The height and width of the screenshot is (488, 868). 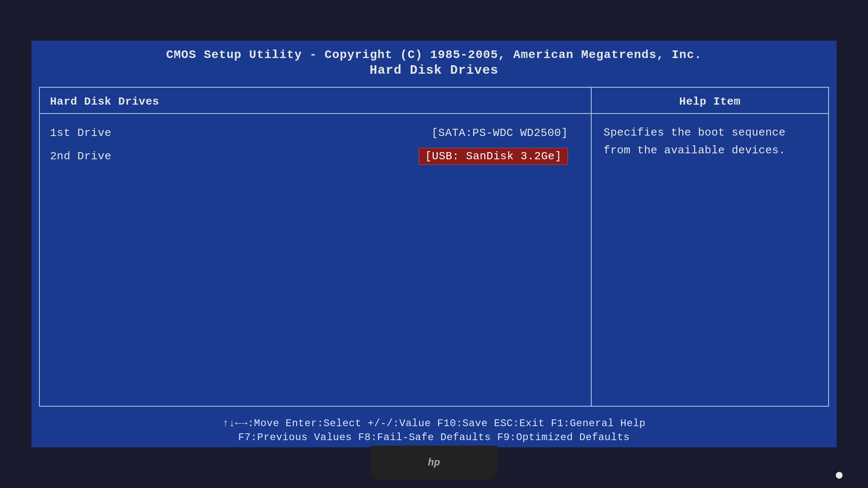 I want to click on drive-1-label: 1st Drive, so click(x=81, y=133).